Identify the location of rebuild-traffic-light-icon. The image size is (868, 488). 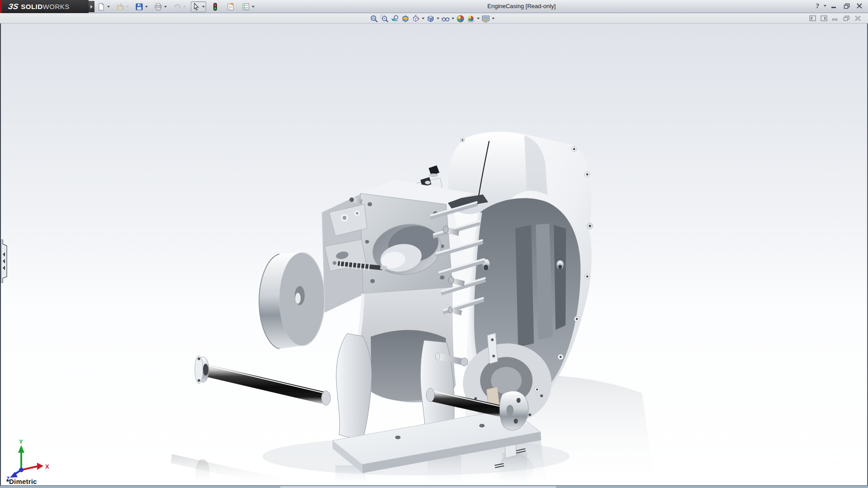
(215, 7).